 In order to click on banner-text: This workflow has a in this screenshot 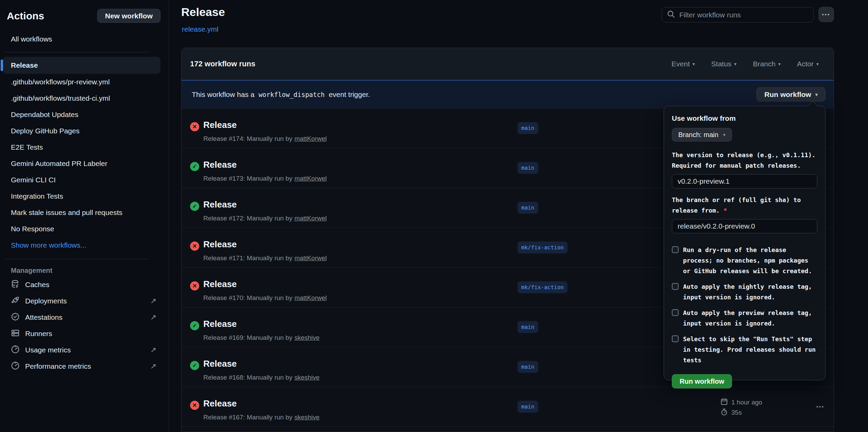, I will do `click(223, 95)`.